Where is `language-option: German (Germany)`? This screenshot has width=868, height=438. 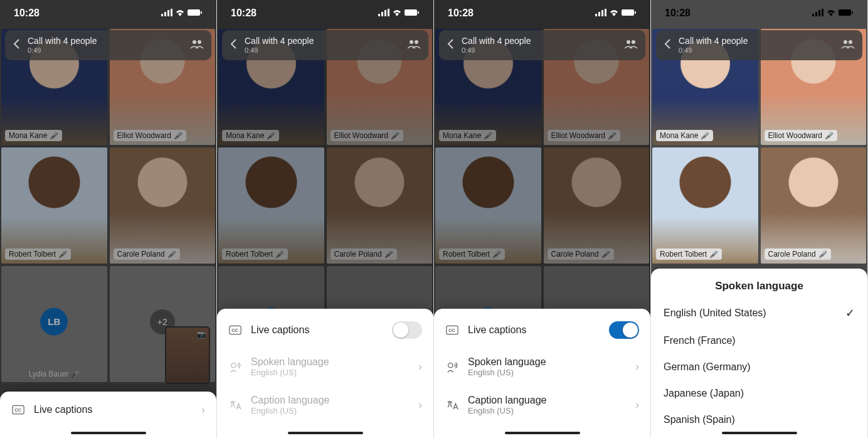 language-option: German (Germany) is located at coordinates (759, 367).